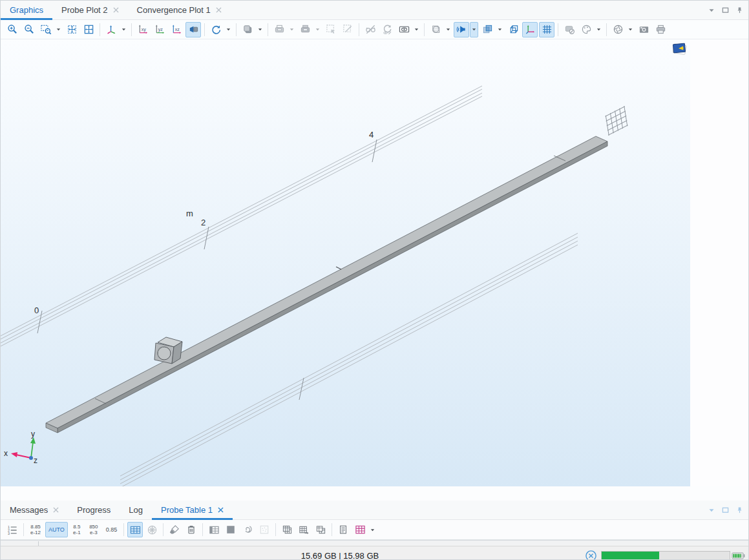  I want to click on view-orientation-dropdown, so click(124, 30).